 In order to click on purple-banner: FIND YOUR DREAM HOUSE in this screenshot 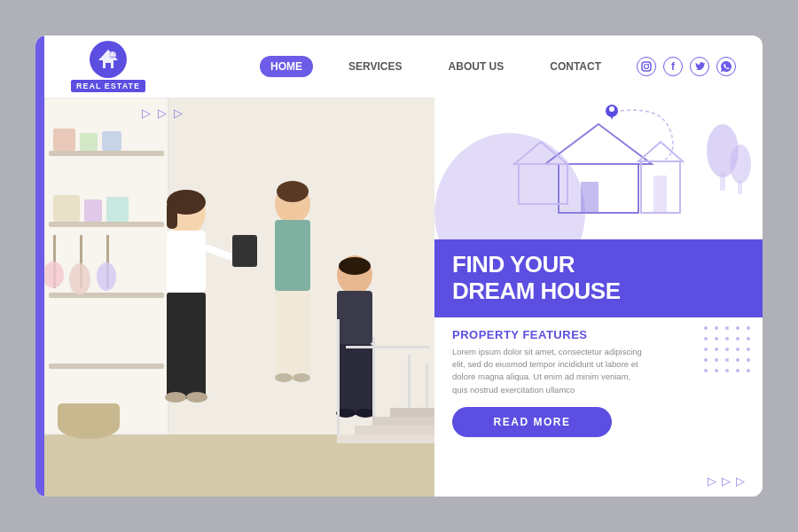, I will do `click(598, 278)`.